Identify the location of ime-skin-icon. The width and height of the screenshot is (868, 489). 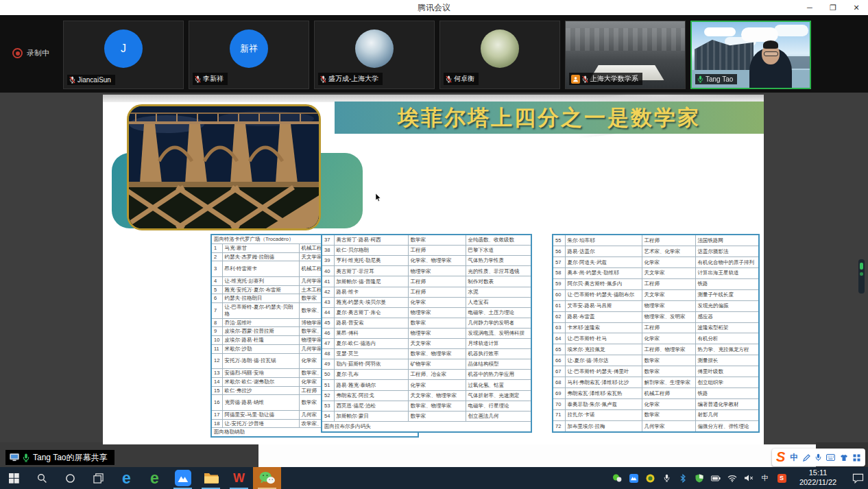
(844, 458).